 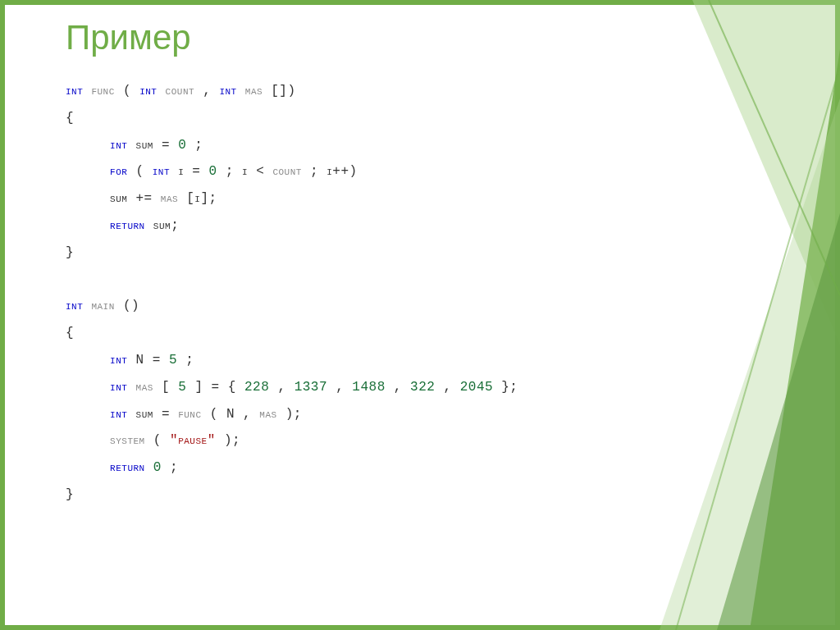 What do you see at coordinates (283, 91) in the screenshot?
I see `brackets: [])` at bounding box center [283, 91].